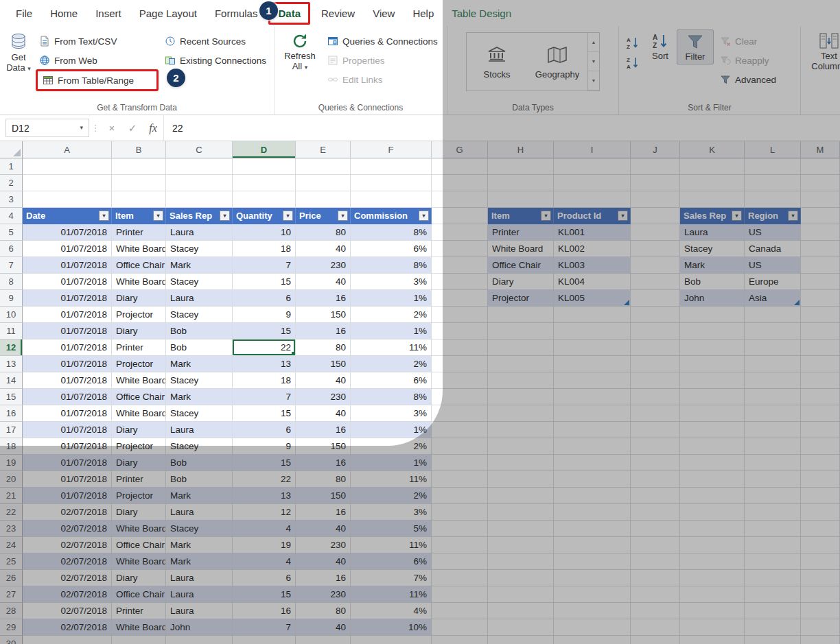  Describe the element at coordinates (139, 381) in the screenshot. I see `cell-B14: White Board` at that location.